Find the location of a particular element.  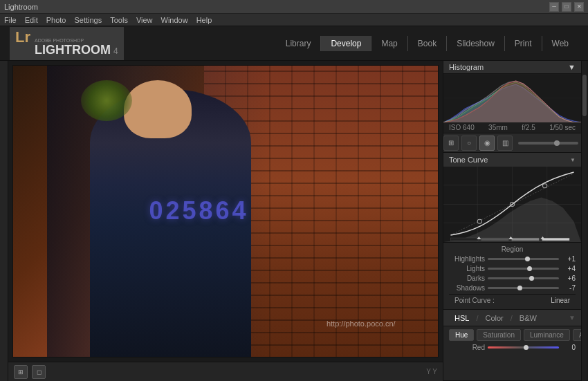

crop-tool: ⊞ is located at coordinates (451, 143).